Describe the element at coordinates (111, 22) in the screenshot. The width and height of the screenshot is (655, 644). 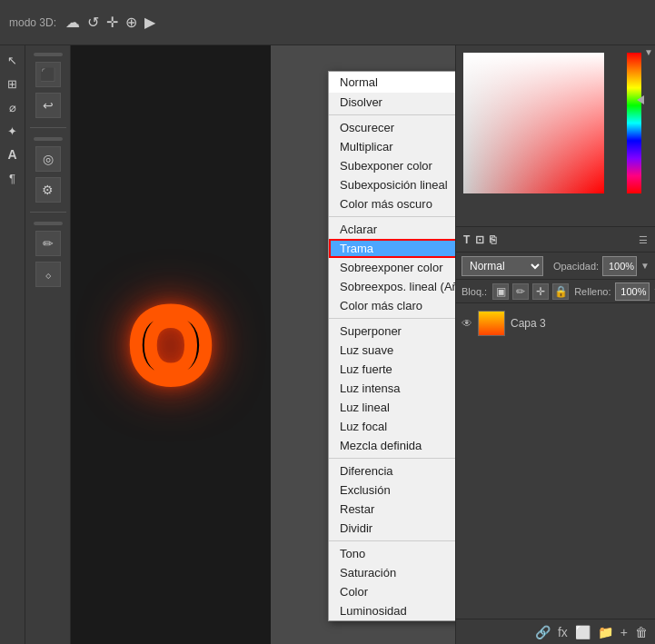
I see `toolbar-icons: ☁ ↺ ✛ ⊕ ▶` at that location.